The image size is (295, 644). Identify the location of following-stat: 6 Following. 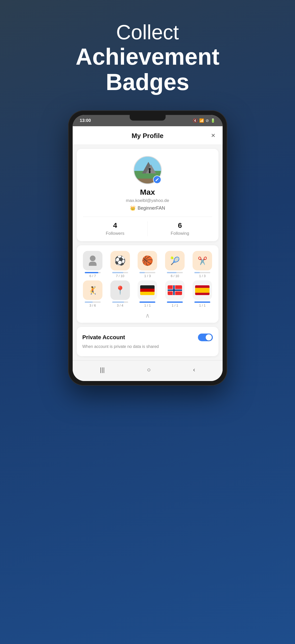
(180, 229).